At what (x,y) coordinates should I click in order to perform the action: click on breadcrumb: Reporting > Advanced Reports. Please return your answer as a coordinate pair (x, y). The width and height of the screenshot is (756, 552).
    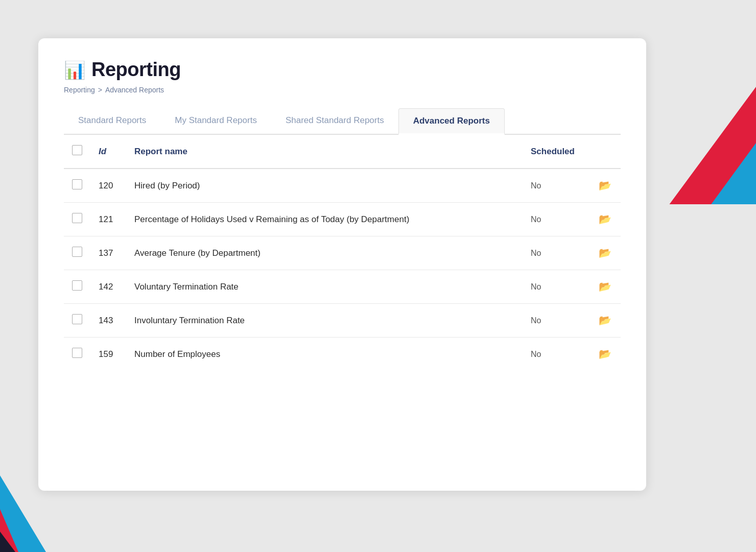
    Looking at the image, I should click on (342, 90).